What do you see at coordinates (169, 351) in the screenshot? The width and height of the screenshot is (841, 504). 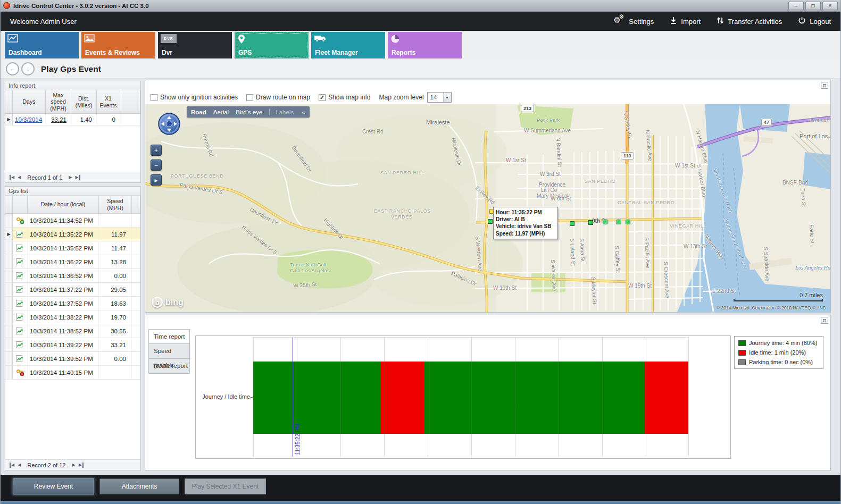 I see `tab-speed-graphic: Speed graphic` at bounding box center [169, 351].